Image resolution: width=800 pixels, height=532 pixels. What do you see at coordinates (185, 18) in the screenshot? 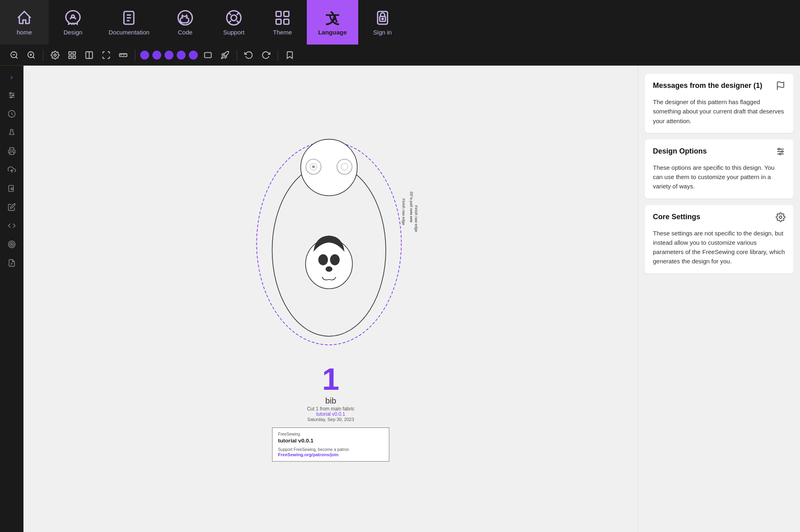
I see `code-github-icon` at bounding box center [185, 18].